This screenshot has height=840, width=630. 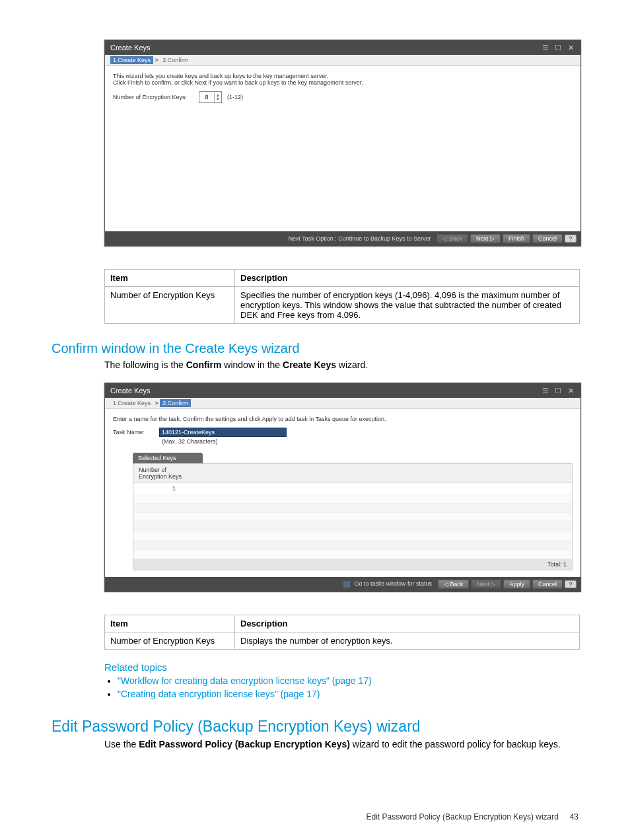 What do you see at coordinates (343, 149) in the screenshot?
I see `wizard-body: This wizard lets you create keys and bac…` at bounding box center [343, 149].